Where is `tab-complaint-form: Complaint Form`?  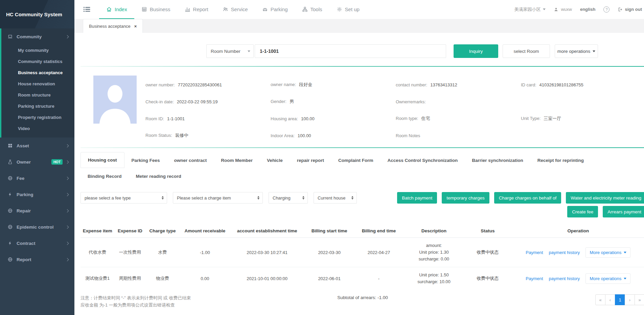 tab-complaint-form: Complaint Form is located at coordinates (356, 161).